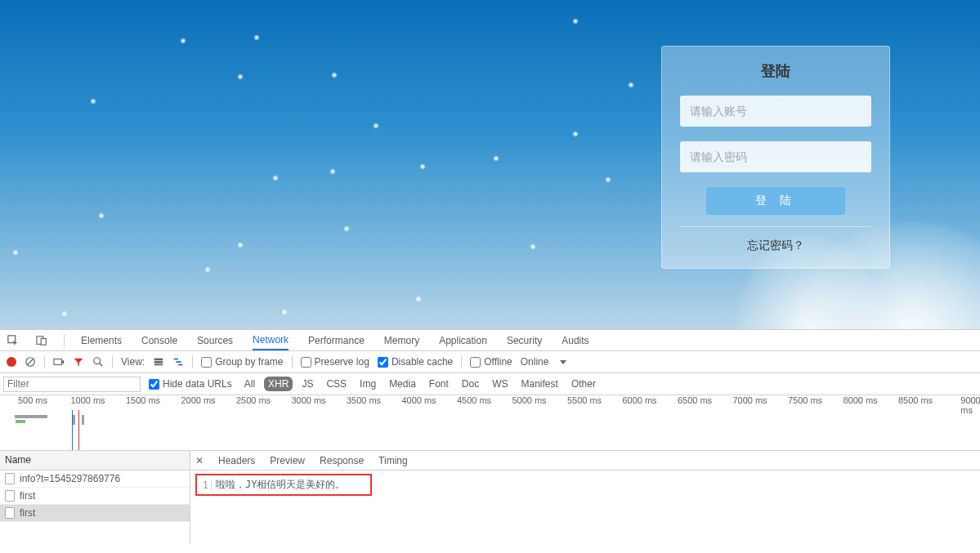  Describe the element at coordinates (11, 362) in the screenshot. I see `record-button` at that location.